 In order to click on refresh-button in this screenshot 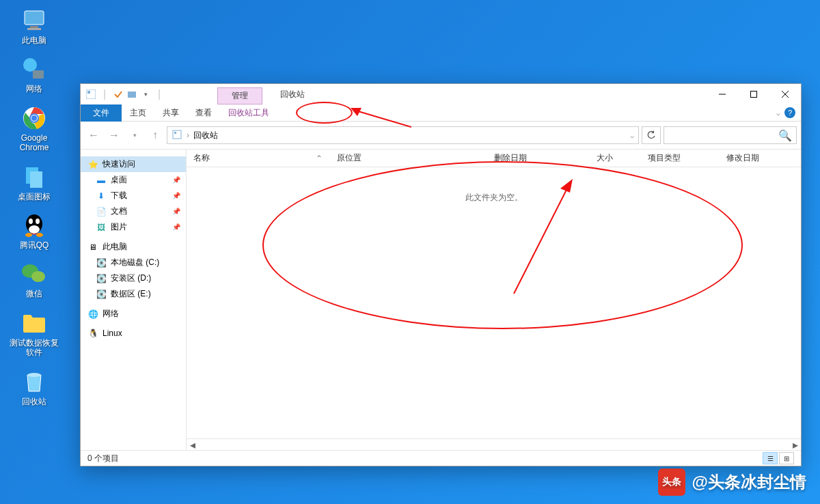, I will do `click(651, 135)`.